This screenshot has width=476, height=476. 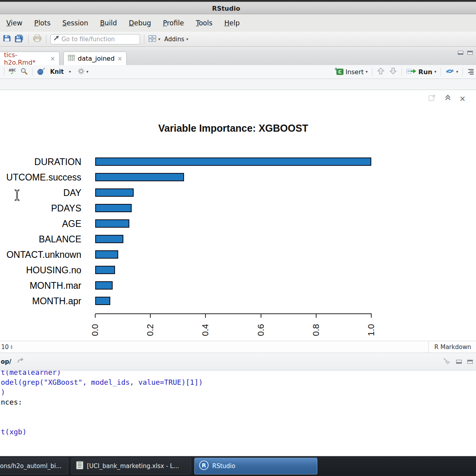 What do you see at coordinates (204, 23) in the screenshot?
I see `menu-tools: Tools` at bounding box center [204, 23].